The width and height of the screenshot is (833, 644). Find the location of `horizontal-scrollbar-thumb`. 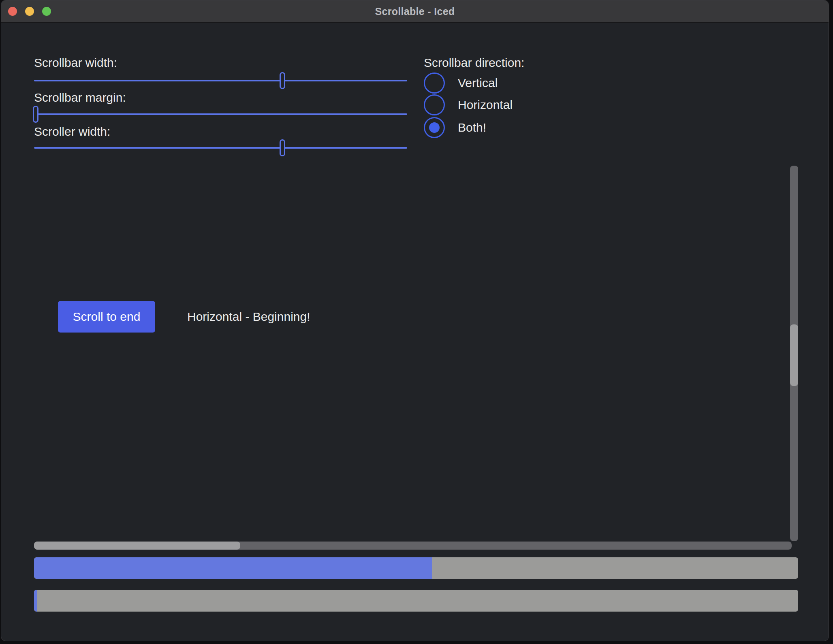

horizontal-scrollbar-thumb is located at coordinates (137, 546).